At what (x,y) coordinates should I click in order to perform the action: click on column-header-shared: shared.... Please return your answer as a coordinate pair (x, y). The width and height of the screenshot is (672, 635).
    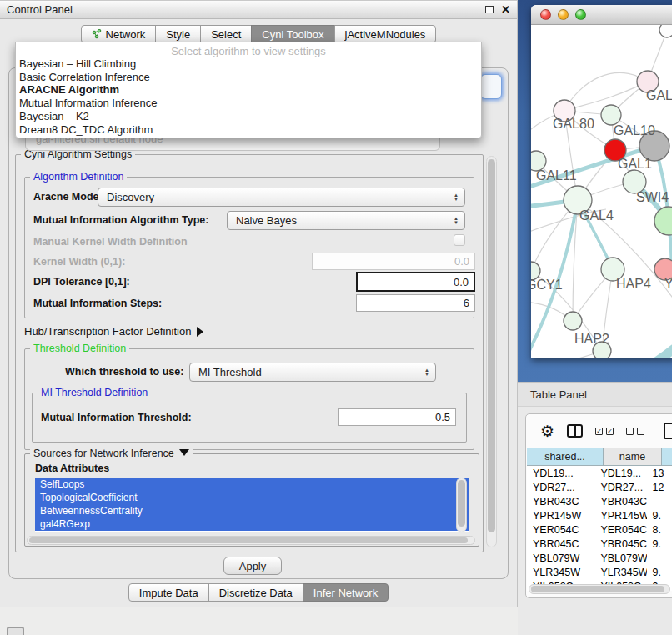
    Looking at the image, I should click on (565, 457).